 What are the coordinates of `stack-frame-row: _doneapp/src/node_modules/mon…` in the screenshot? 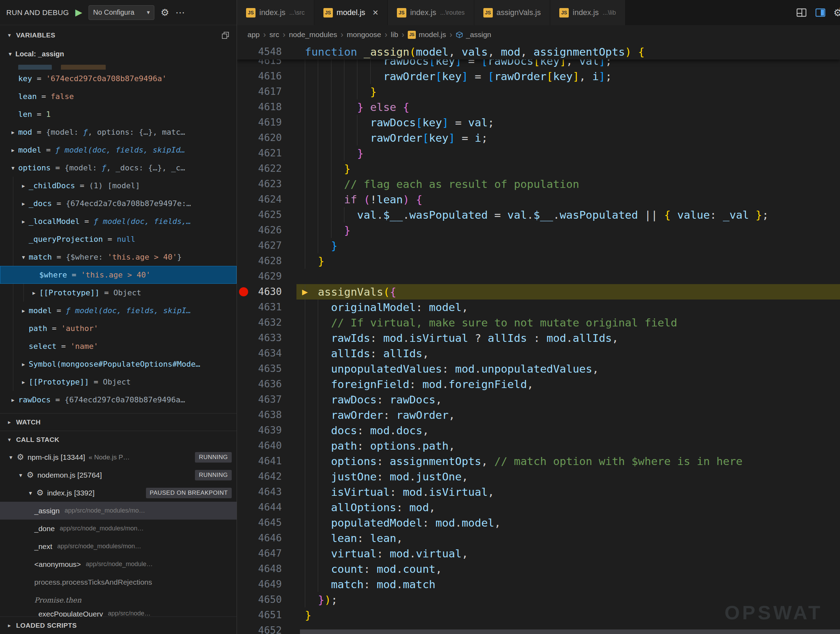 It's located at (118, 528).